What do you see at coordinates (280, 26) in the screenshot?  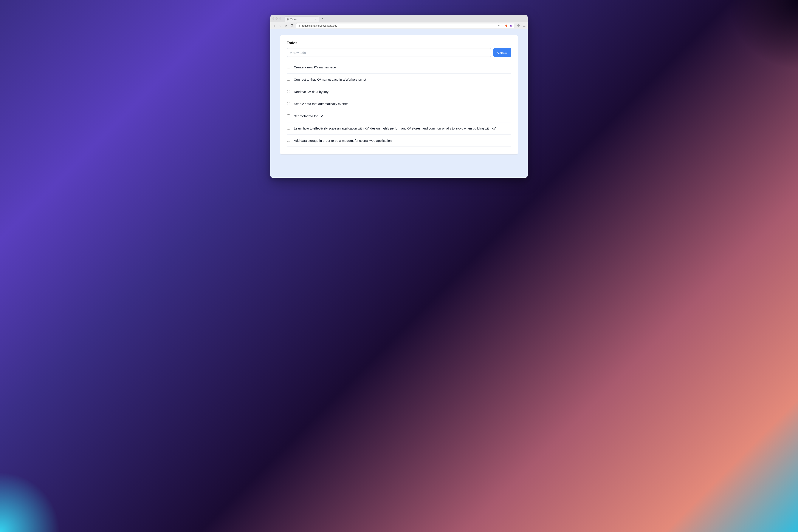 I see `forward-button: ▷` at bounding box center [280, 26].